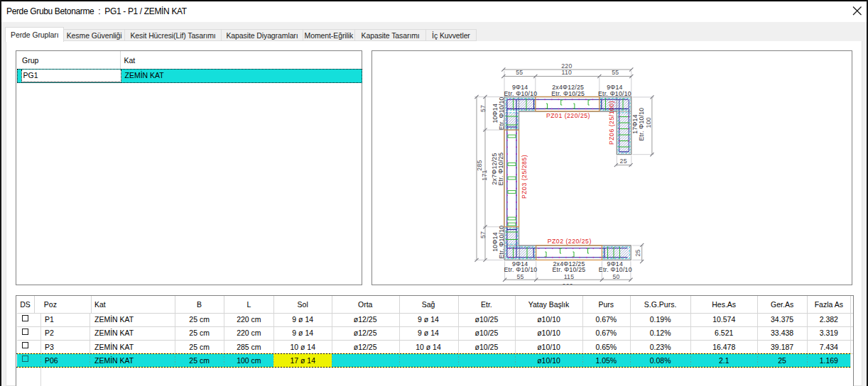  What do you see at coordinates (568, 116) in the screenshot?
I see `svg-text: PZ01 (220/25)` at bounding box center [568, 116].